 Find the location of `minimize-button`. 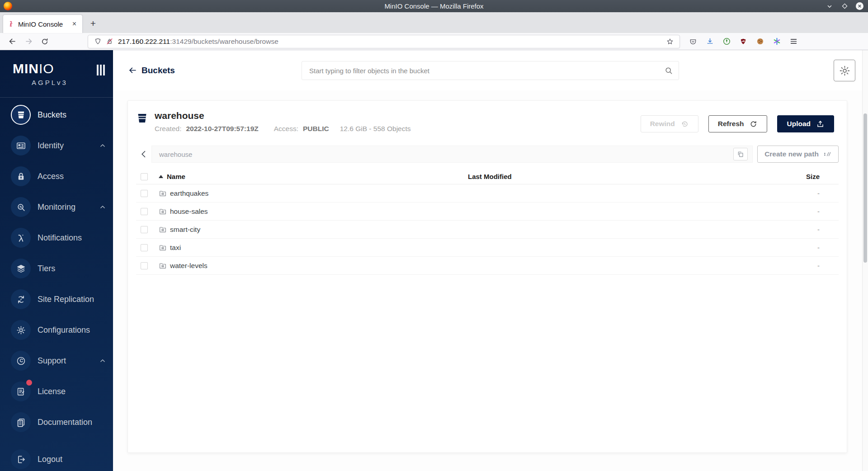

minimize-button is located at coordinates (830, 6).